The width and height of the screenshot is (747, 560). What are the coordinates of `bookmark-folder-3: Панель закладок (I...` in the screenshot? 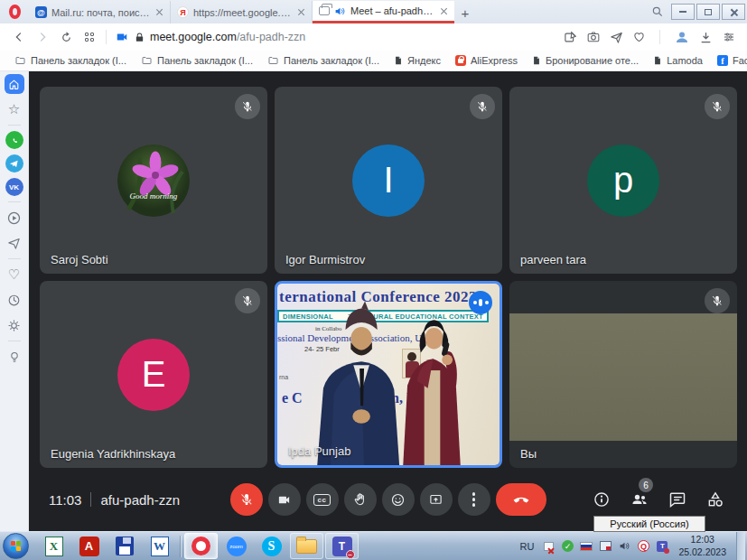 It's located at (323, 61).